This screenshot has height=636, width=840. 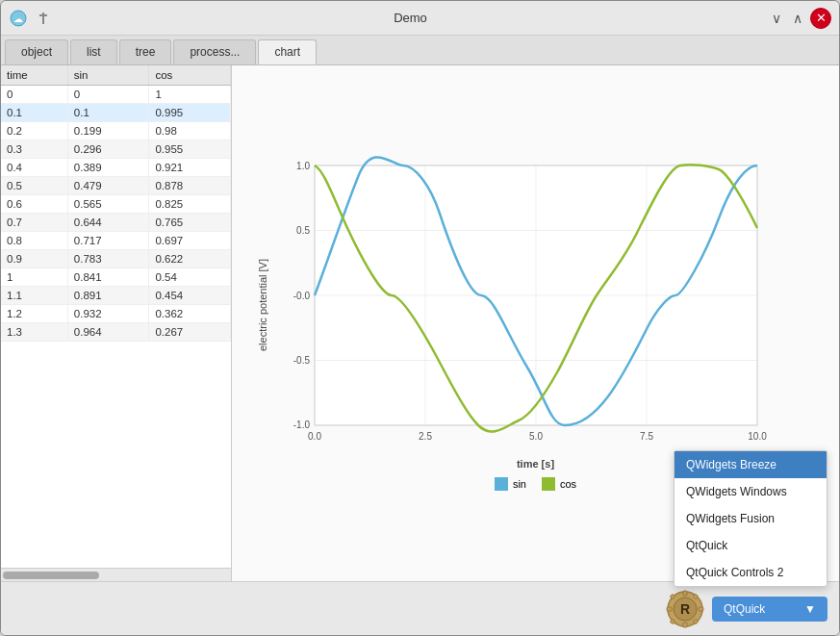 I want to click on cell-sin: 0.389, so click(x=108, y=167).